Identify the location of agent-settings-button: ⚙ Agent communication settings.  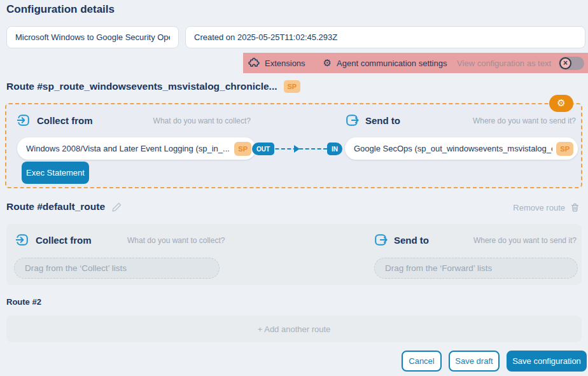
(386, 64).